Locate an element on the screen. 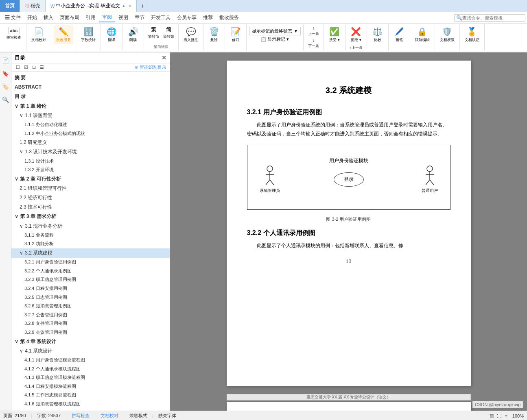  toc-item-3-2-8: 3.2.8 文件管理用例图 is located at coordinates (90, 324).